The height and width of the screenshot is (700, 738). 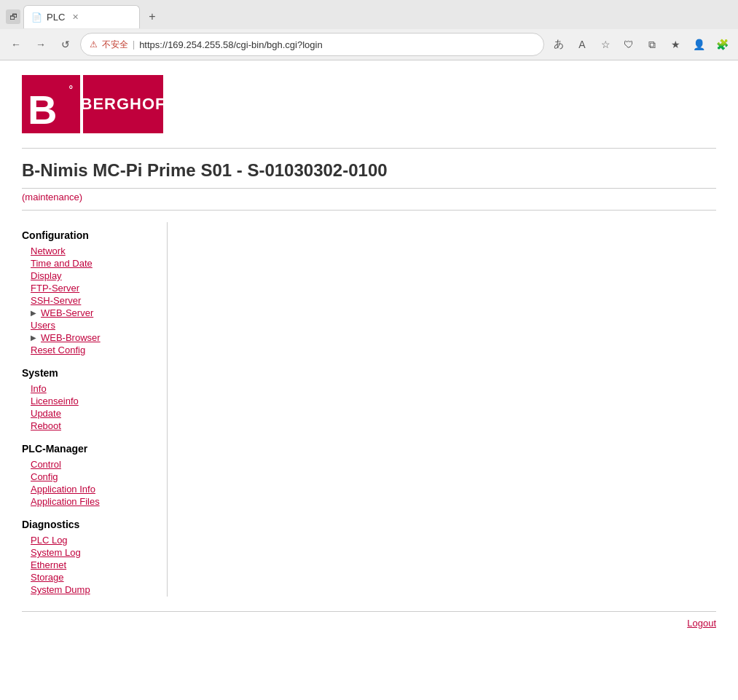 What do you see at coordinates (71, 338) in the screenshot?
I see `sidebar-item-web-browser: WEB-Browser` at bounding box center [71, 338].